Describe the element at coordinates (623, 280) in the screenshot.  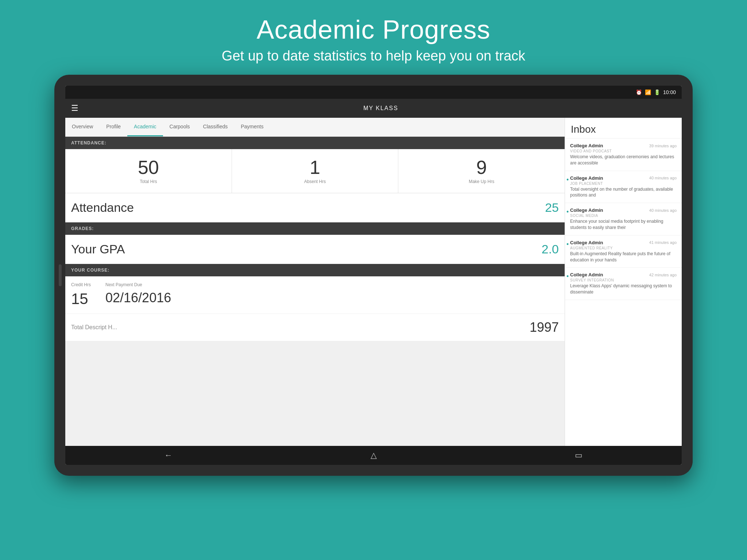
I see `inbox-category: SURVEY INTEGRATION` at that location.